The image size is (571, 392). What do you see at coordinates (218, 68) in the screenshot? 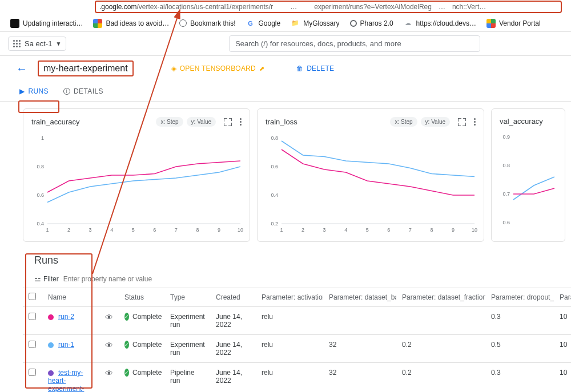
I see `open-tensorboard-button: ◈ OPEN TENSORBOARD ⬈` at bounding box center [218, 68].